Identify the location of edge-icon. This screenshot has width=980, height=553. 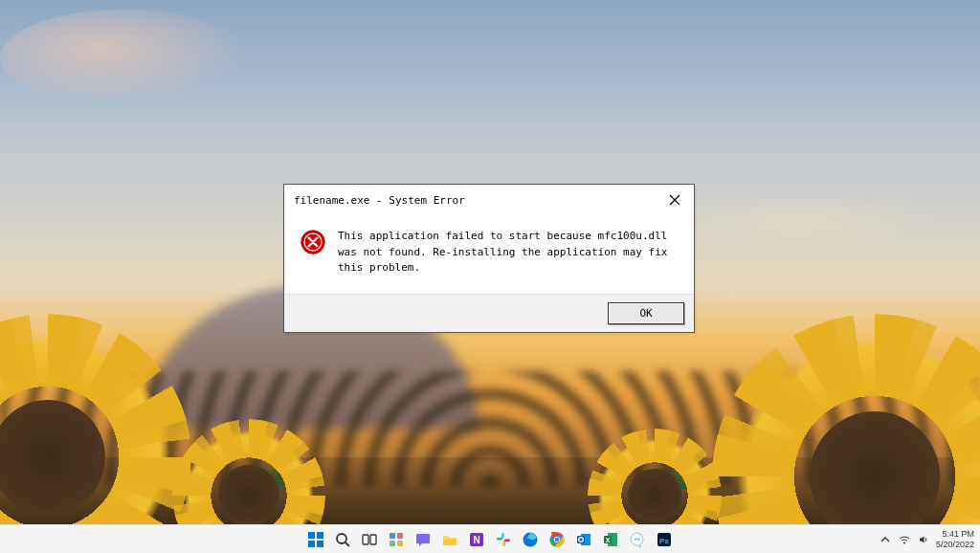
(530, 540).